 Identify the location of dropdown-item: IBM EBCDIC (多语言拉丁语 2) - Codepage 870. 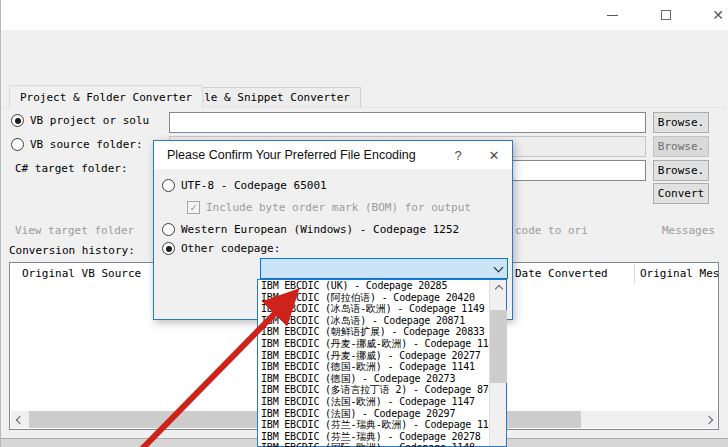
(374, 390).